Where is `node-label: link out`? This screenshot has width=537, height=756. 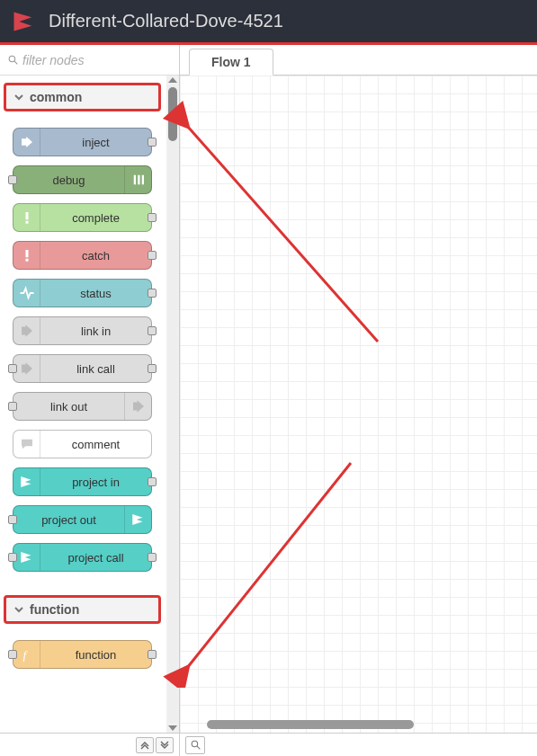 node-label: link out is located at coordinates (68, 406).